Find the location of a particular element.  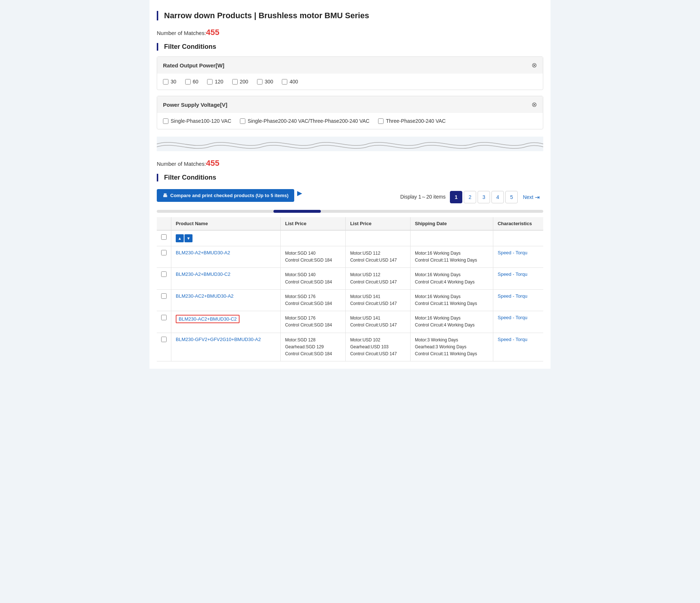

price-usd-motor-r3: Motor:USD 141 is located at coordinates (378, 297).